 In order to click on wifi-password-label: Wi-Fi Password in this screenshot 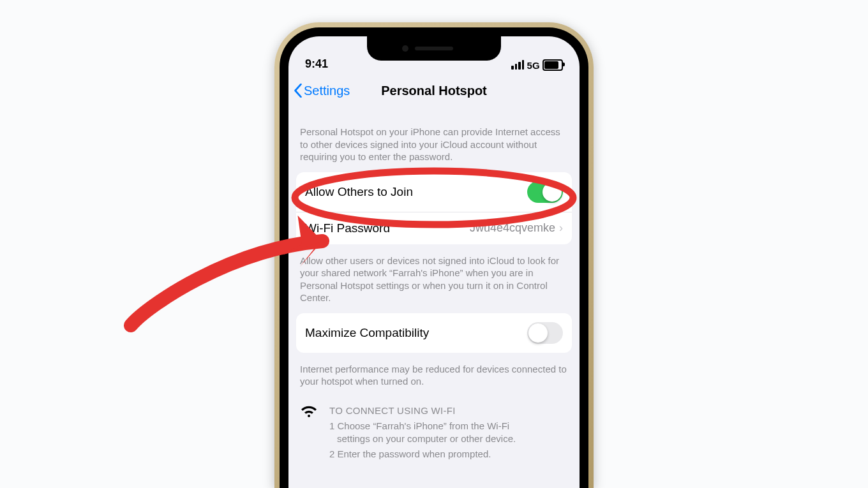, I will do `click(347, 228)`.